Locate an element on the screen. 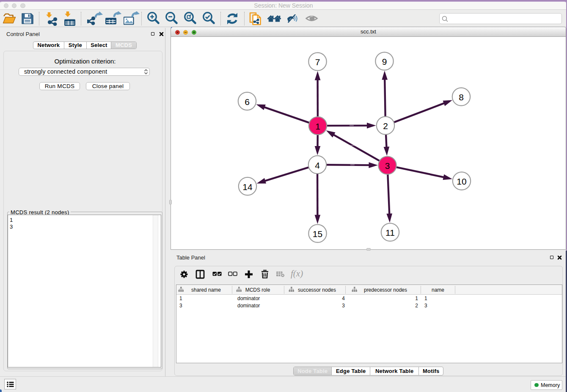  svg-text: 2 is located at coordinates (385, 126).